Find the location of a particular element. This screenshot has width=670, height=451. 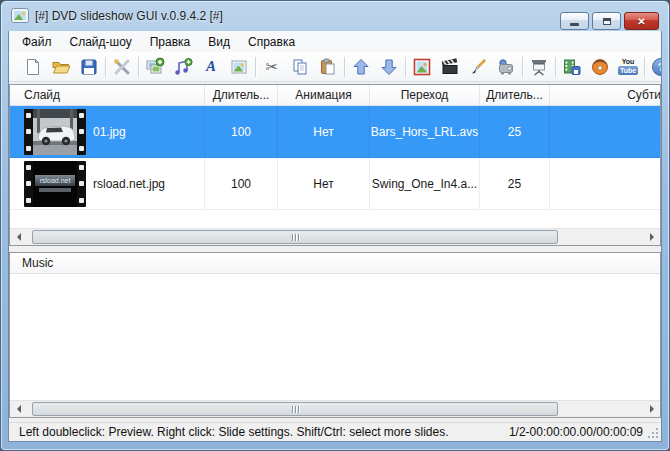

paste-button is located at coordinates (328, 67).